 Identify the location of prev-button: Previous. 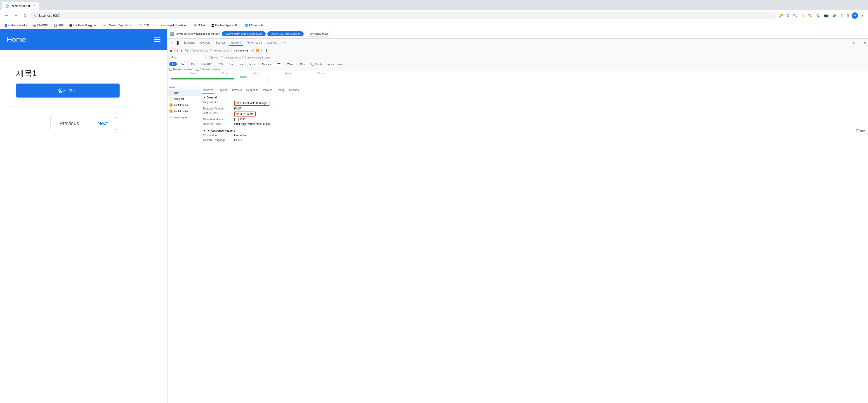
(69, 124).